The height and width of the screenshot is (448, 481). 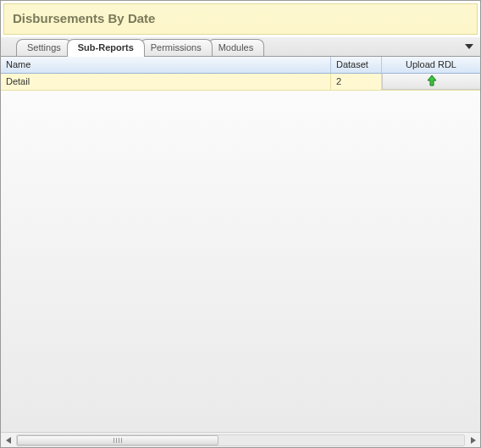 I want to click on upload-rdl-button, so click(x=431, y=81).